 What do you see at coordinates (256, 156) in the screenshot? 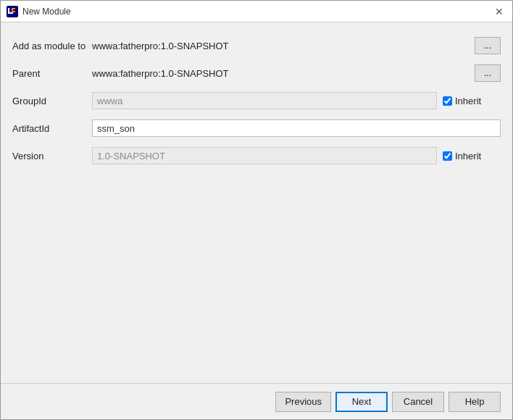
I see `version-row: Version Inherit` at bounding box center [256, 156].